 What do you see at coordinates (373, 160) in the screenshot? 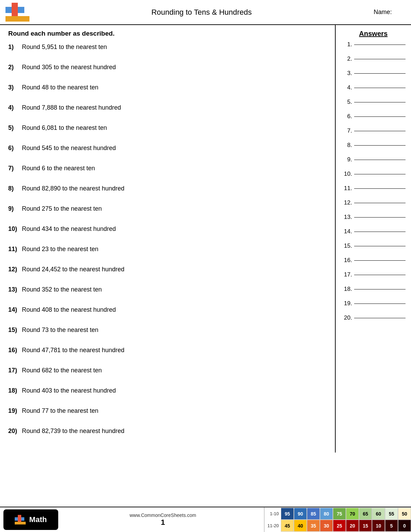
I see `answer-row-9: 9.` at bounding box center [373, 160].